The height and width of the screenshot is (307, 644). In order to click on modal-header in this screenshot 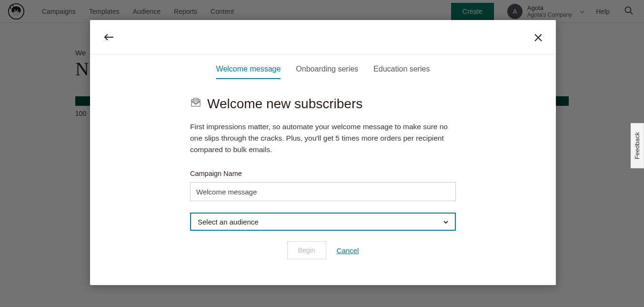, I will do `click(323, 37)`.